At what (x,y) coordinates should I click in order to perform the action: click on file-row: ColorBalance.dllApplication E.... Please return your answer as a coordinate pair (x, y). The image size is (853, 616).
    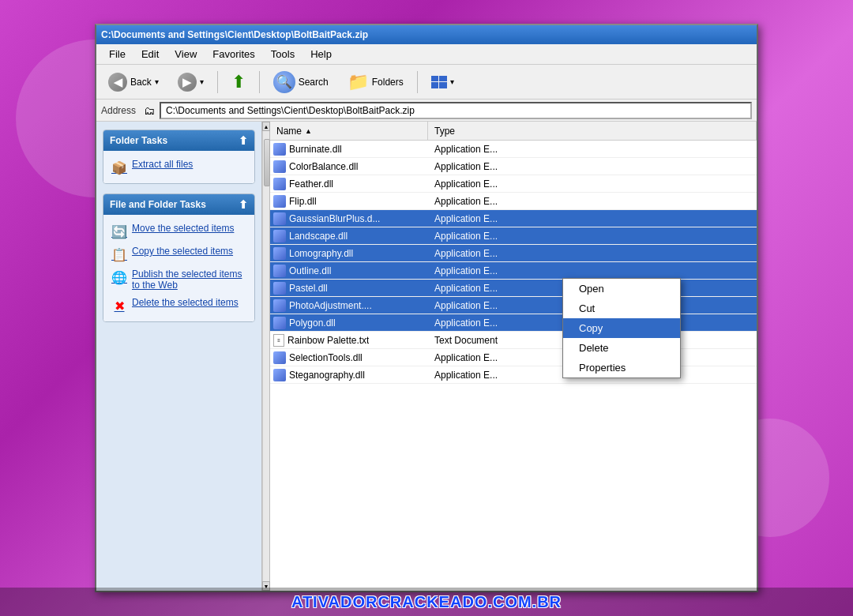
    Looking at the image, I should click on (513, 167).